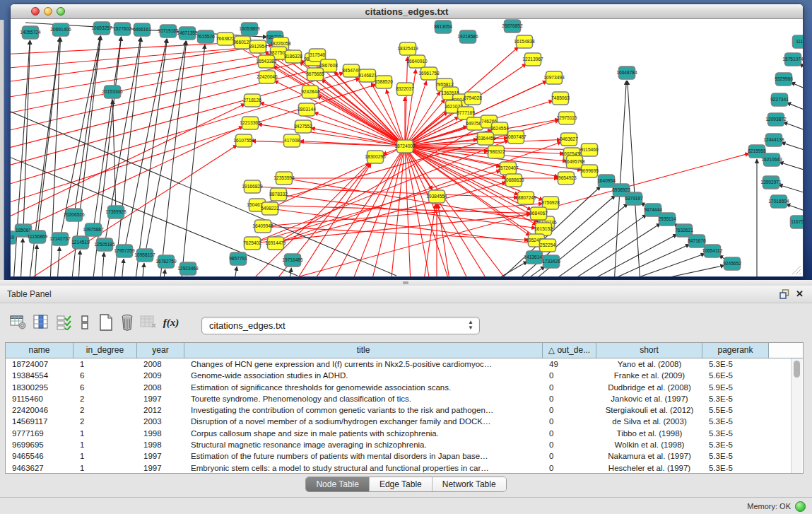 This screenshot has width=812, height=514. I want to click on graph-node: 7615526, so click(206, 37).